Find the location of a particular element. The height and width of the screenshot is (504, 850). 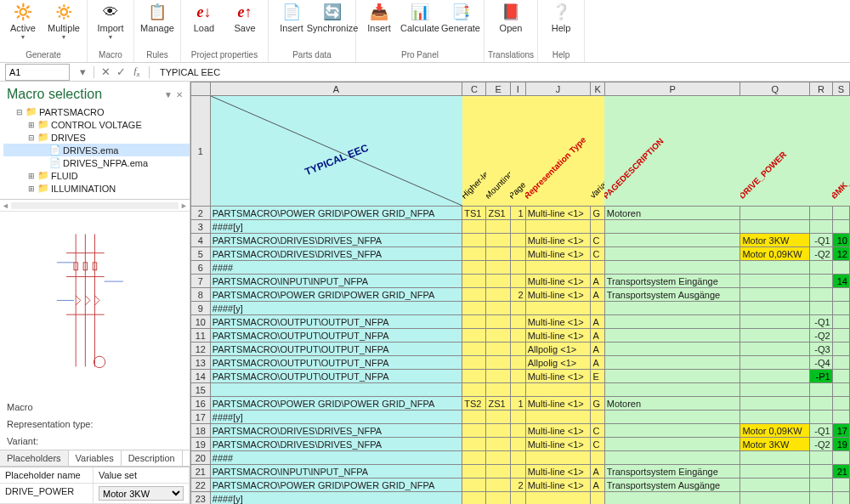

tree-node: ⊞📁FLUID is located at coordinates (97, 175).